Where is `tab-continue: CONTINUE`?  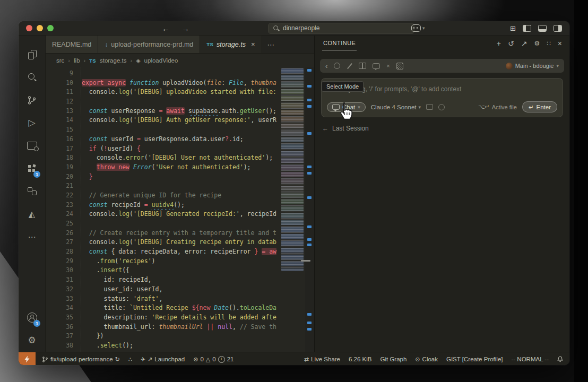
tab-continue: CONTINUE is located at coordinates (340, 44).